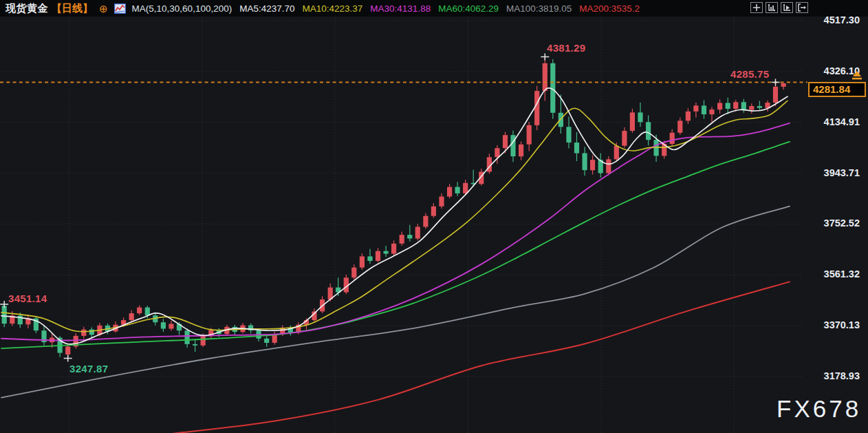 Image resolution: width=868 pixels, height=433 pixels. I want to click on axis-play-icon, so click(787, 8).